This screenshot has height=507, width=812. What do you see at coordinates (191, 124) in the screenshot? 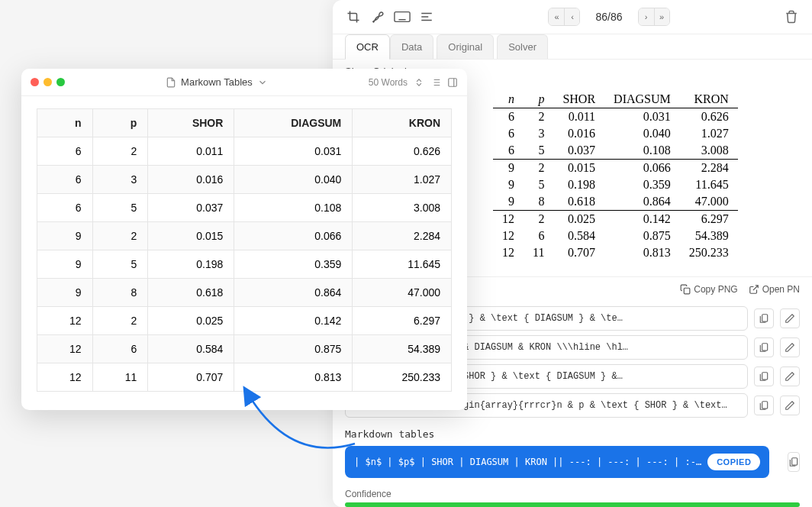
I see `md-header: SHOR` at bounding box center [191, 124].